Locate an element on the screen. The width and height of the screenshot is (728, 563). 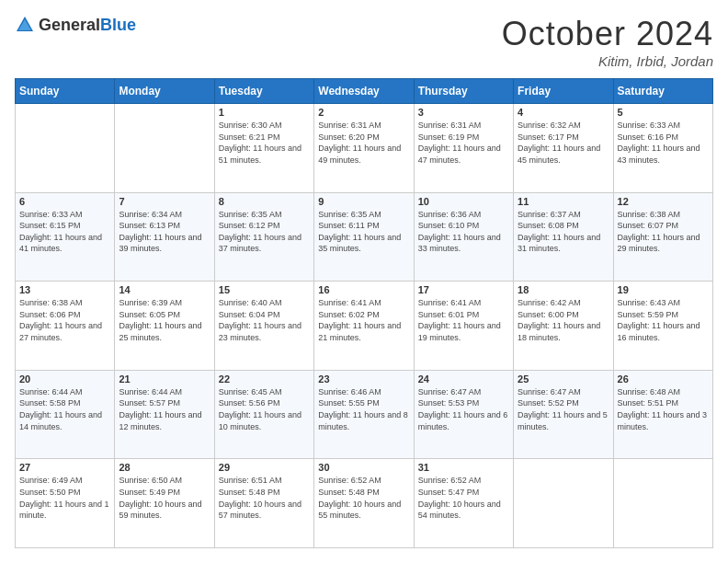
day-number: 2 is located at coordinates (364, 112).